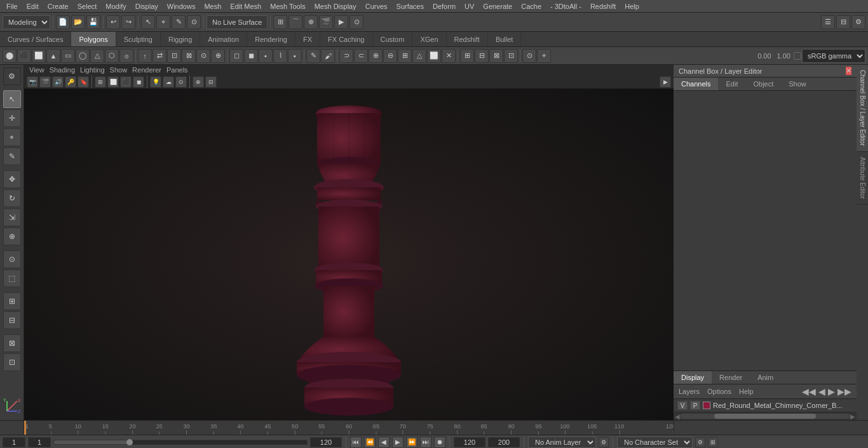 This screenshot has height=448, width=868. Describe the element at coordinates (434, 56) in the screenshot. I see `quadrangulate-button: ⬜` at that location.